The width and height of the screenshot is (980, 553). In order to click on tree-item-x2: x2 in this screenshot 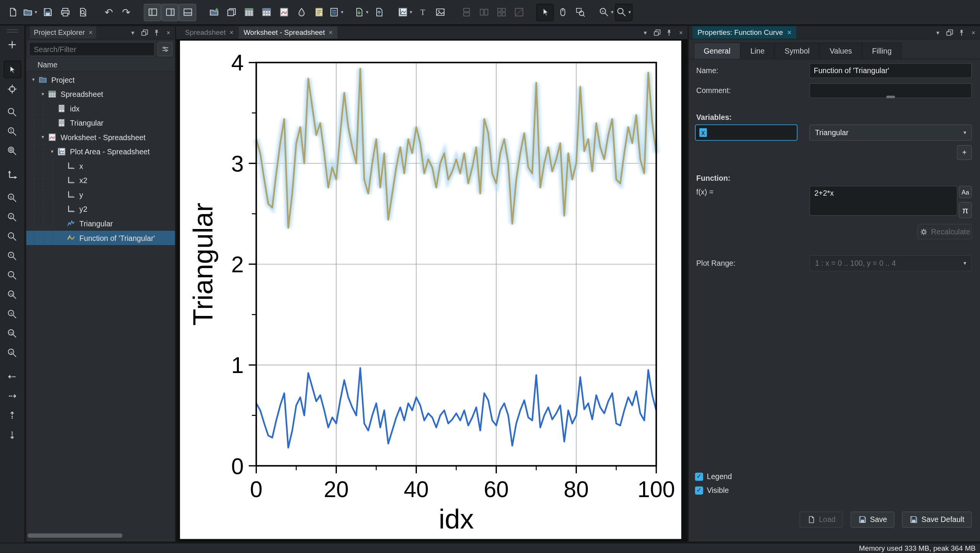, I will do `click(101, 180)`.